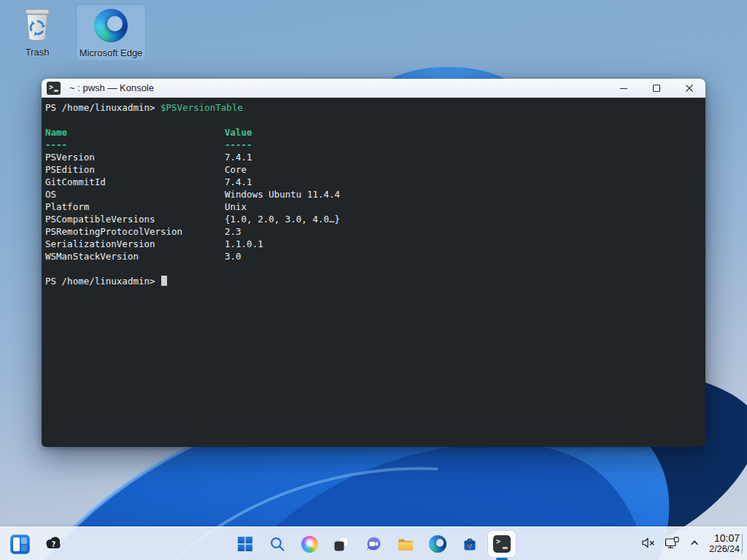 Image resolution: width=747 pixels, height=560 pixels. Describe the element at coordinates (724, 550) in the screenshot. I see `clock-date: 2/26/24` at that location.